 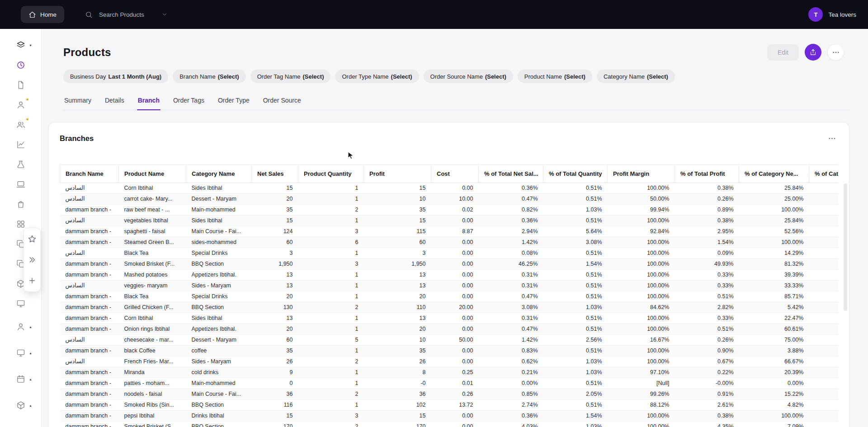 I want to click on table-row: dammam branch -Grilled Chicken (F...BBQ …, so click(x=449, y=308).